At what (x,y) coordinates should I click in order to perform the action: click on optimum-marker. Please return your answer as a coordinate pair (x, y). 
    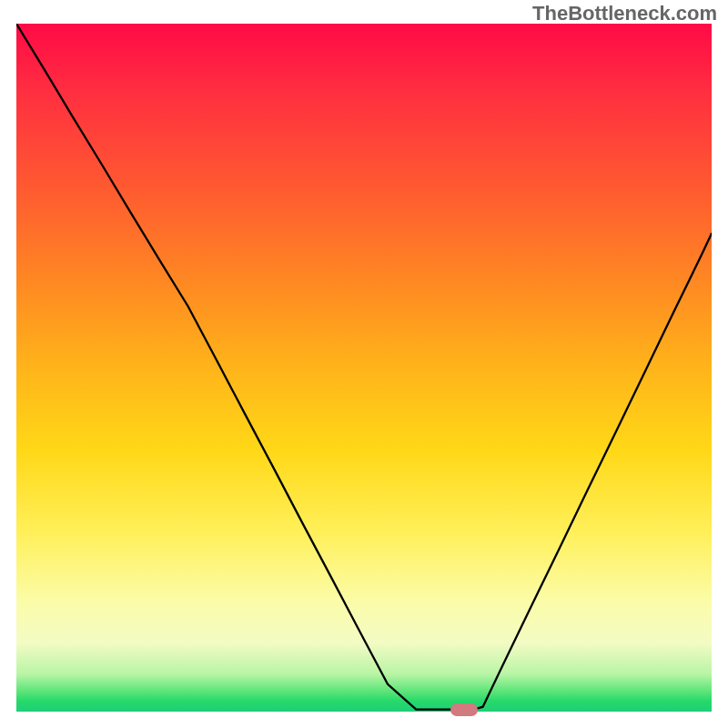
    Looking at the image, I should click on (464, 710).